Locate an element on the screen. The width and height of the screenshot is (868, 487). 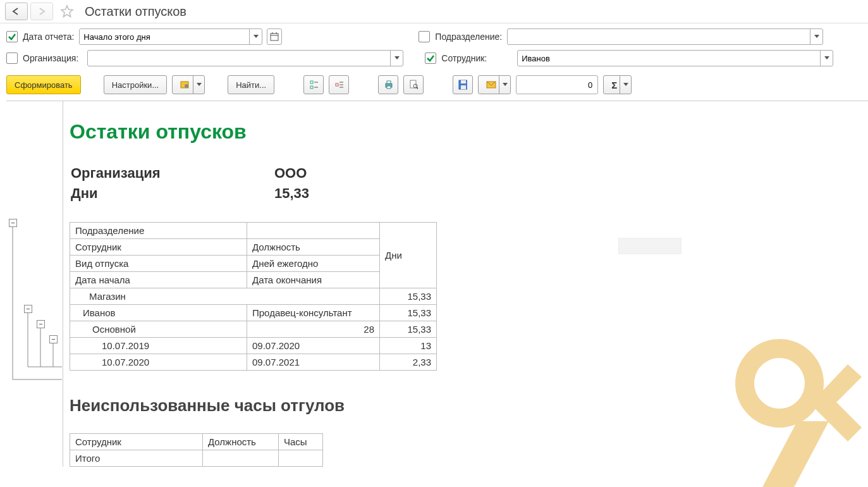
summary-days-value: 15,33 is located at coordinates (292, 194).